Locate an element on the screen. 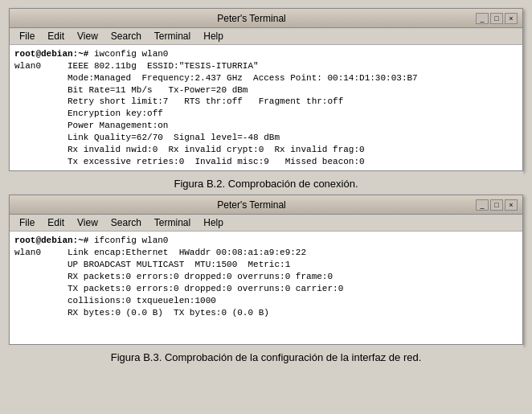  terminal-line: Mode:Managed Frequency:2.437 GHz Access … is located at coordinates (266, 79).